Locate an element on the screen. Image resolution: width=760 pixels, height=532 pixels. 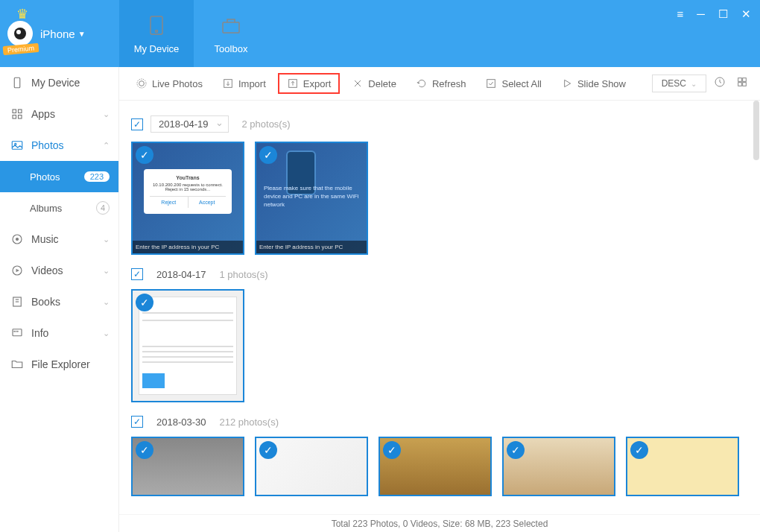
photo-count: 1 photos(s) is located at coordinates (244, 274).